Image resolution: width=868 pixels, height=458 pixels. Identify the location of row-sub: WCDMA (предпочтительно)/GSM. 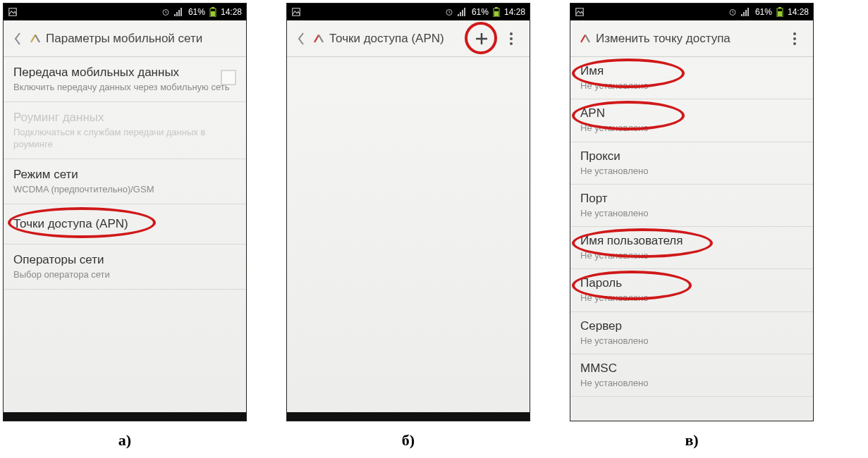
(125, 190).